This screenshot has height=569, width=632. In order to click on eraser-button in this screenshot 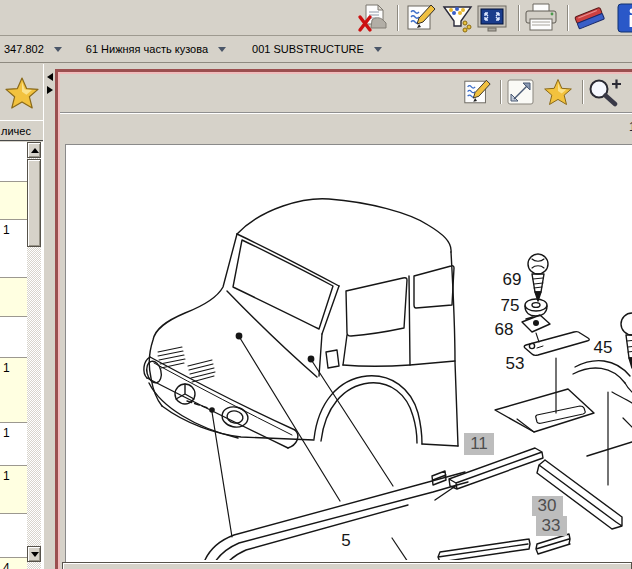, I will do `click(590, 20)`.